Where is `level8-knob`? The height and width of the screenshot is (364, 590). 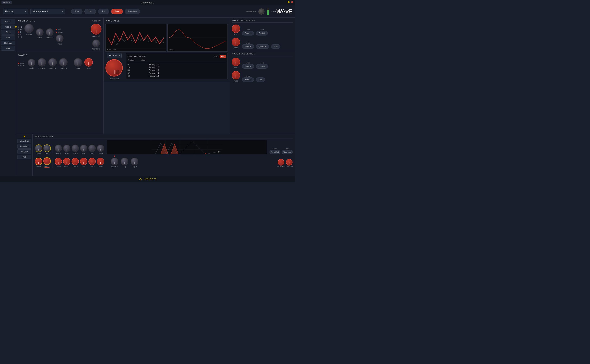
level8-knob is located at coordinates (101, 162).